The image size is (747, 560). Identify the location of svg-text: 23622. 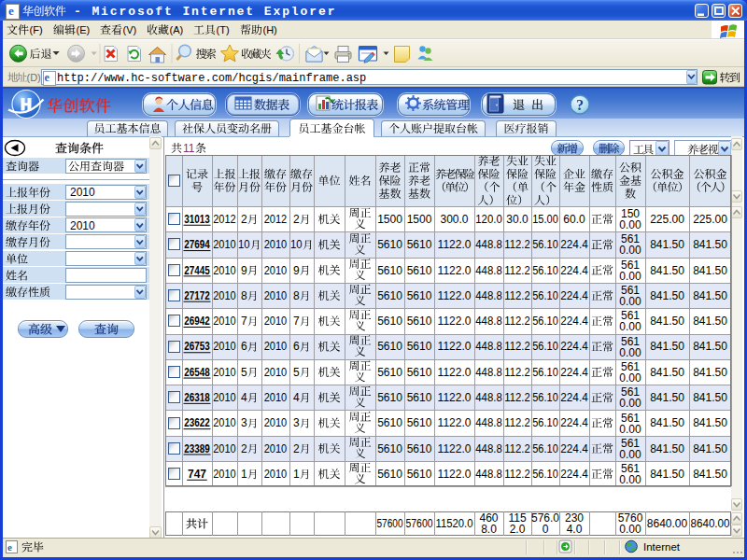
(197, 423).